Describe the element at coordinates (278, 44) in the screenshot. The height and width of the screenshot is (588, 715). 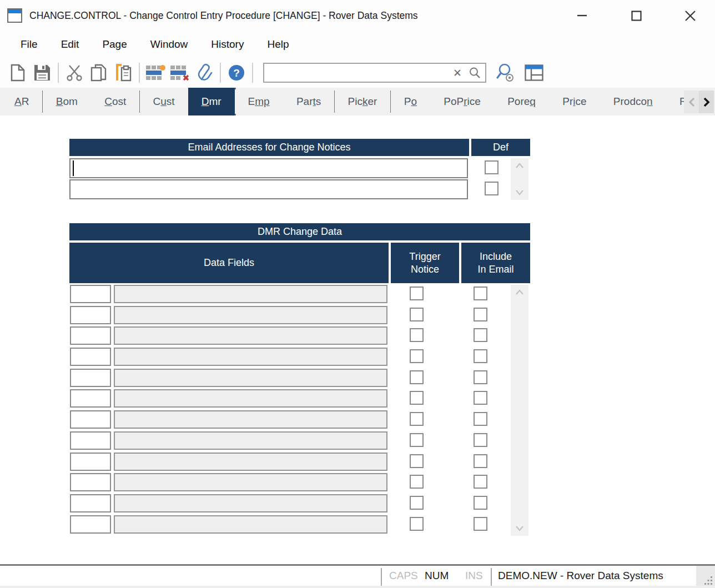
I see `menu-help: Help` at that location.